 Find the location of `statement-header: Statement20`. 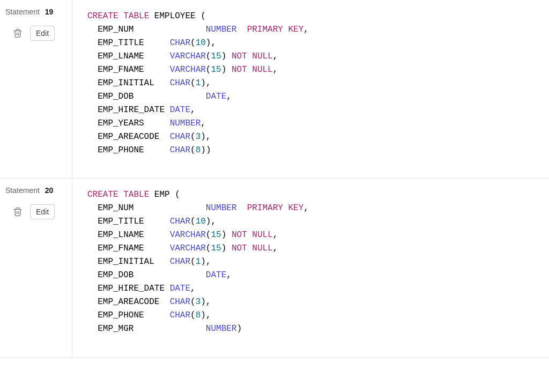

statement-header: Statement20 is located at coordinates (36, 190).